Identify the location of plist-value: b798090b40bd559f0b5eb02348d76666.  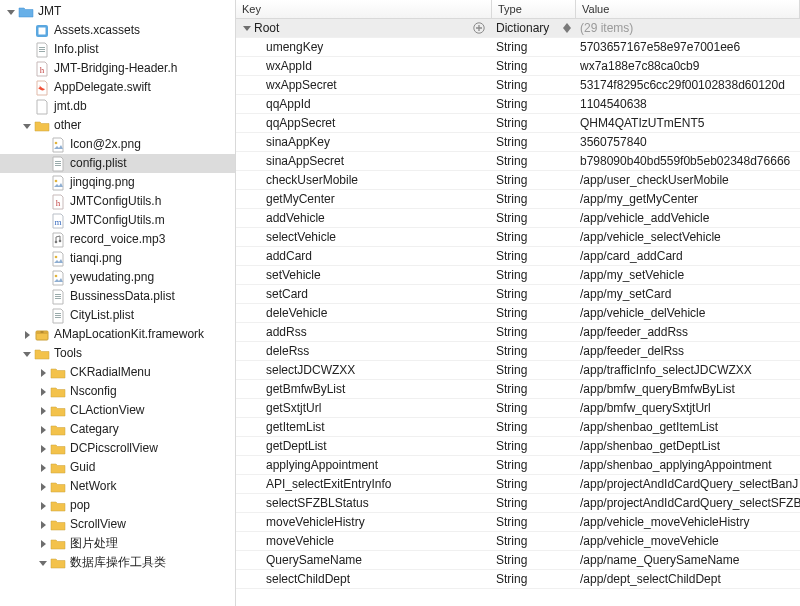
(685, 161).